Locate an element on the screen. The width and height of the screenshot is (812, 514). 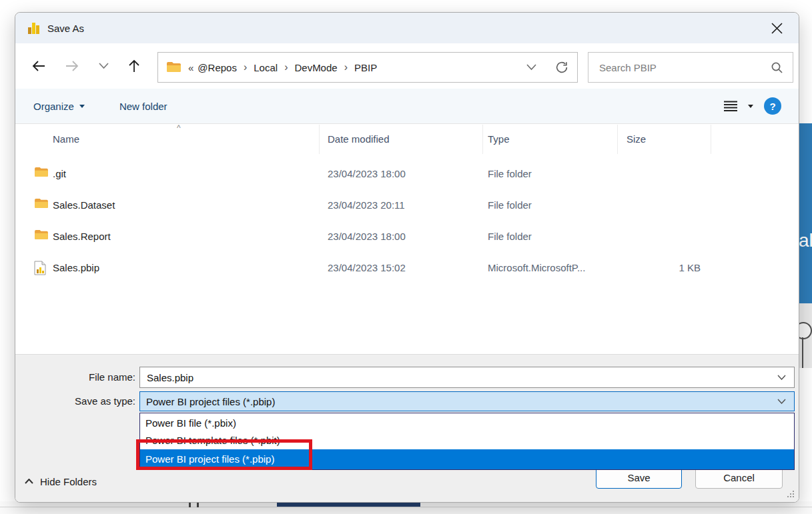
column-header-name: Name is located at coordinates (66, 139).